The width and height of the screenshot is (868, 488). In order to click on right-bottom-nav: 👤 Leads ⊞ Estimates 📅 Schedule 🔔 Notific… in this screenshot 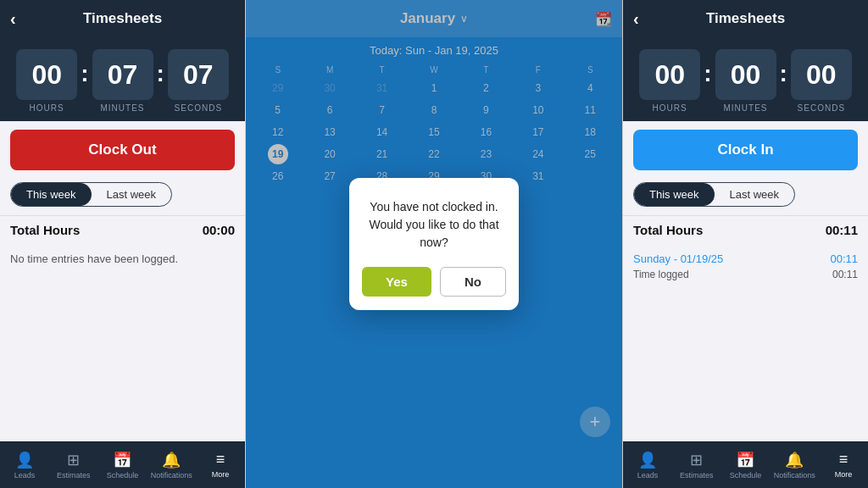, I will do `click(746, 464)`.